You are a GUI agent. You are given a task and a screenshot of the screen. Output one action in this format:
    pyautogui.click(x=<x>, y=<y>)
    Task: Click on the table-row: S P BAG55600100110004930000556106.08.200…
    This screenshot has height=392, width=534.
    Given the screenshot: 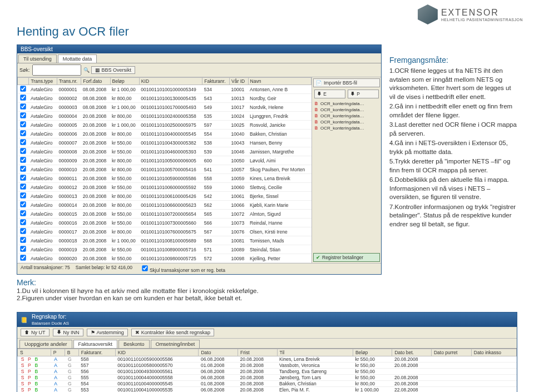 What is the action you would take?
    pyautogui.click(x=267, y=371)
    